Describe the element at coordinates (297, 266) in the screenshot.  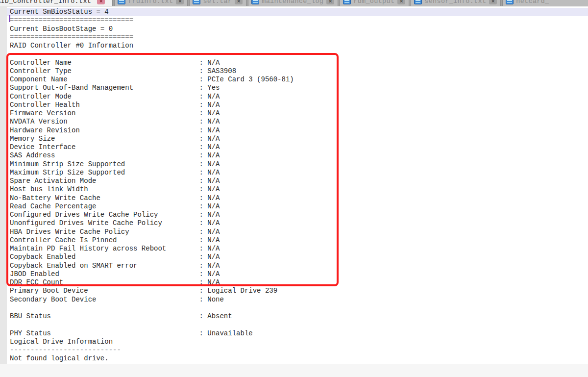
I see `editor-line: Copyback Enabled on SMART error : N/A` at that location.